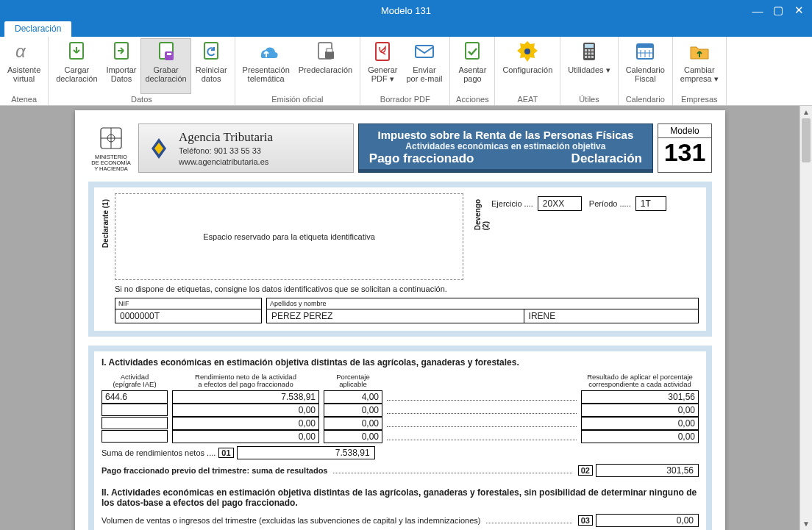 This screenshot has height=530, width=812. I want to click on asentar-pago: Asentar pago, so click(472, 66).